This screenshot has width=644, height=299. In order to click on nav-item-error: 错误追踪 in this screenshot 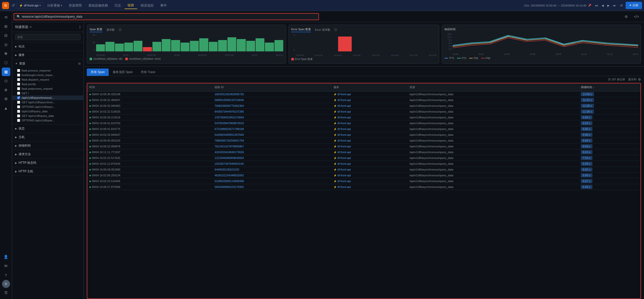, I will do `click(147, 6)`.